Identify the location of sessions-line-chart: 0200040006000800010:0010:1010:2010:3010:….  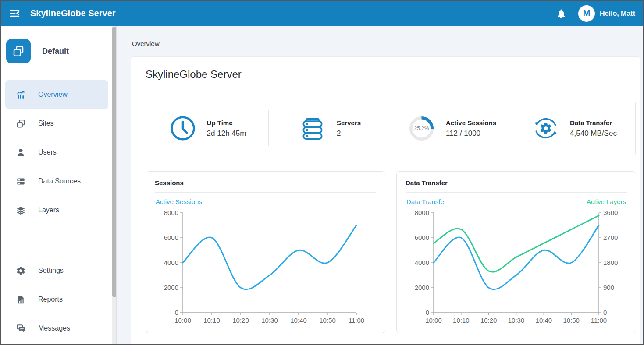
(266, 267).